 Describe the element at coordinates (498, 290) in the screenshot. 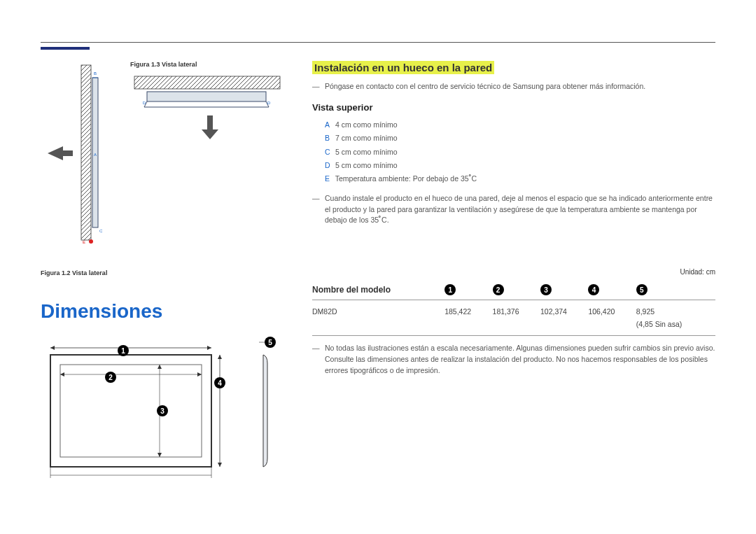

I see `circled-2-icon: 2` at that location.